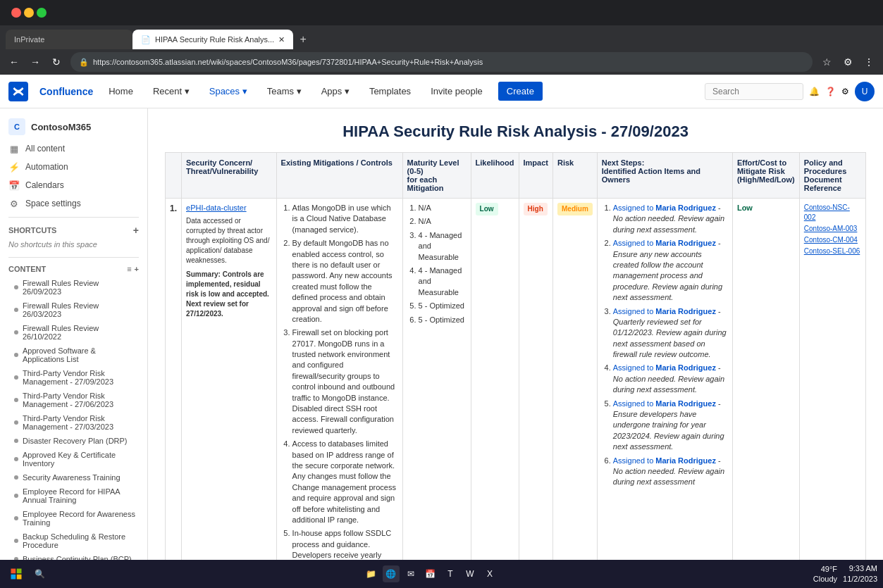  I want to click on create-button: Create, so click(520, 92).